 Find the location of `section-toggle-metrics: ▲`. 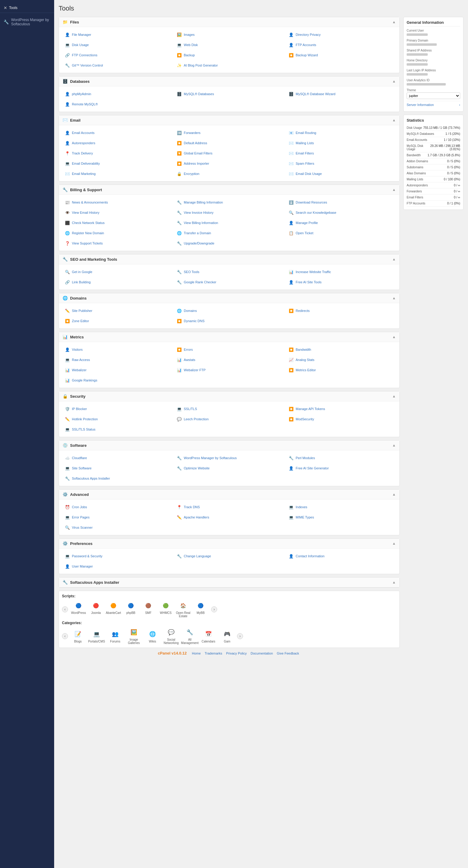

section-toggle-metrics: ▲ is located at coordinates (394, 337).